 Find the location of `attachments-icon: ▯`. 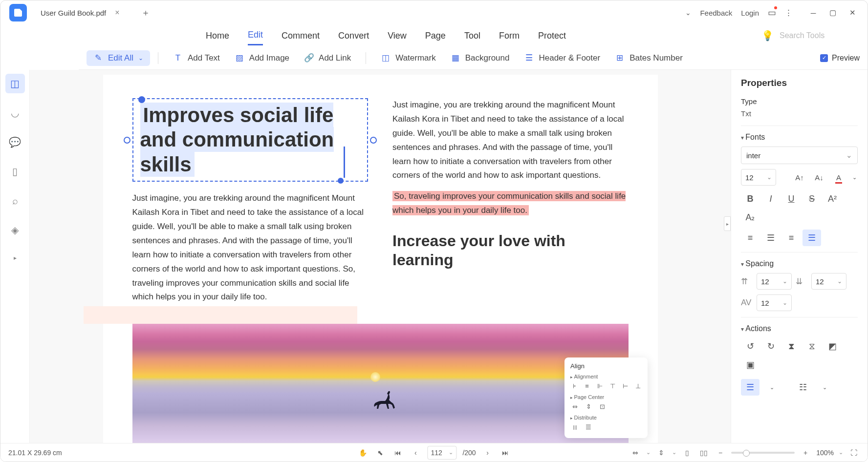

attachments-icon: ▯ is located at coordinates (15, 171).